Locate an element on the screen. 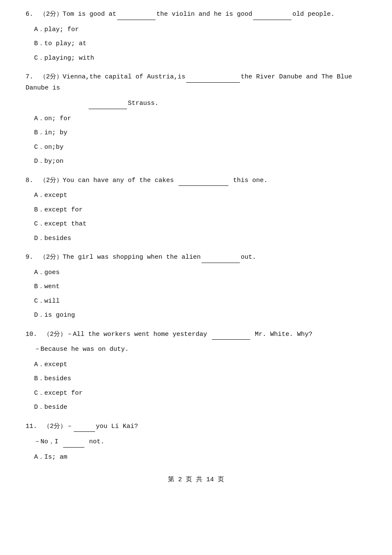 This screenshot has height=555, width=392. q7-option-d-text: by;on is located at coordinates (54, 161).